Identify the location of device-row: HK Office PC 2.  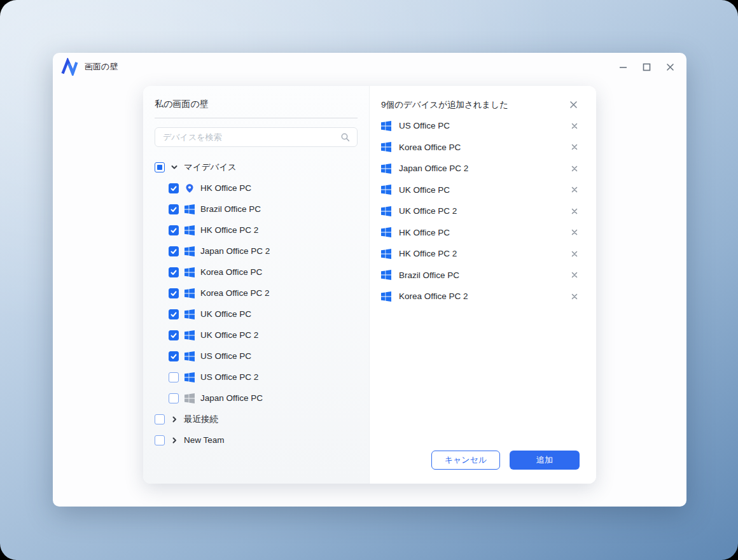
(256, 230).